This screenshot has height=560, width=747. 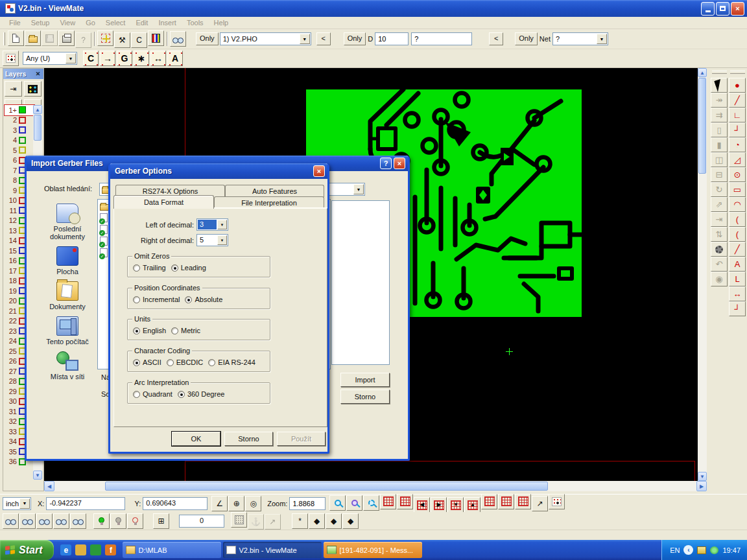 I want to click on vertical-scrollbar: ▲ ▼, so click(x=702, y=275).